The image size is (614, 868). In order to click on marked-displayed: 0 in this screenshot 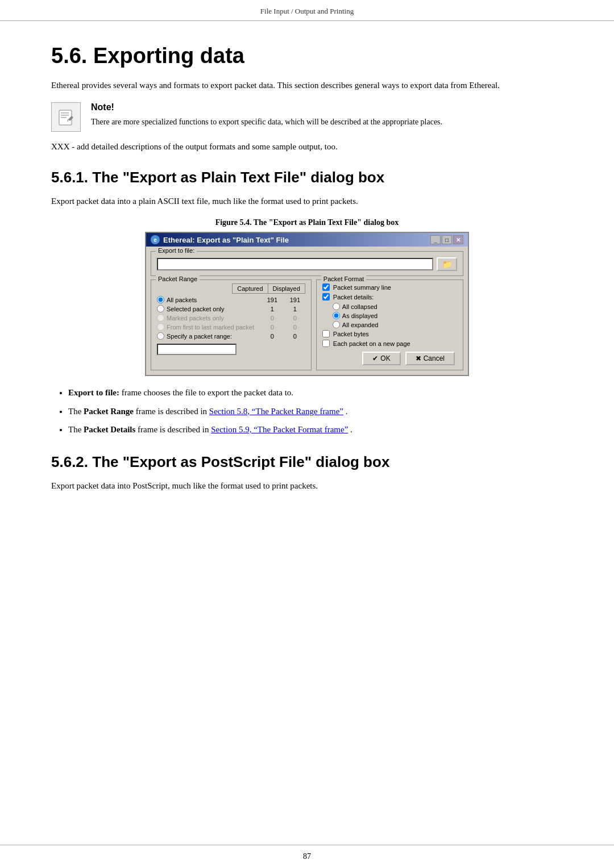, I will do `click(295, 318)`.